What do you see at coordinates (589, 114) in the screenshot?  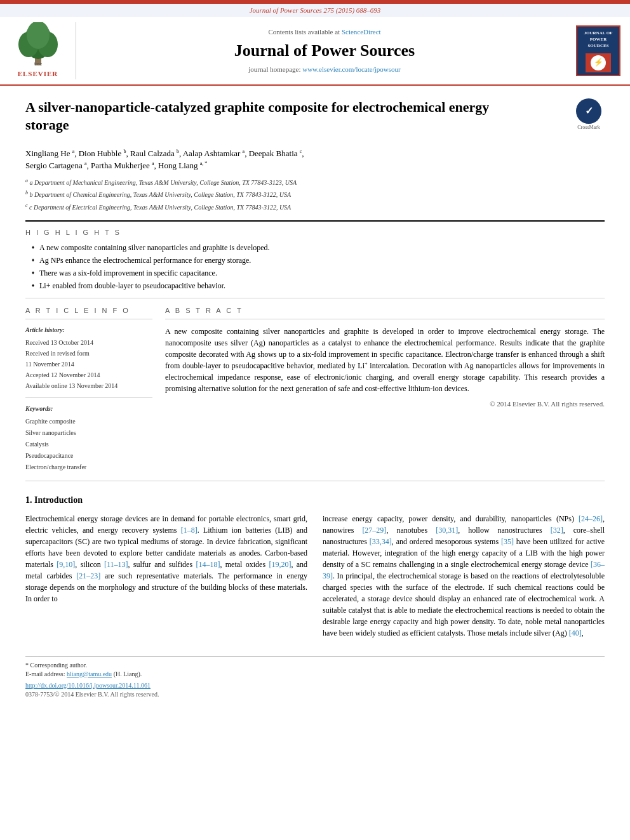 I see `crossmark: ✓ CrossMark` at bounding box center [589, 114].